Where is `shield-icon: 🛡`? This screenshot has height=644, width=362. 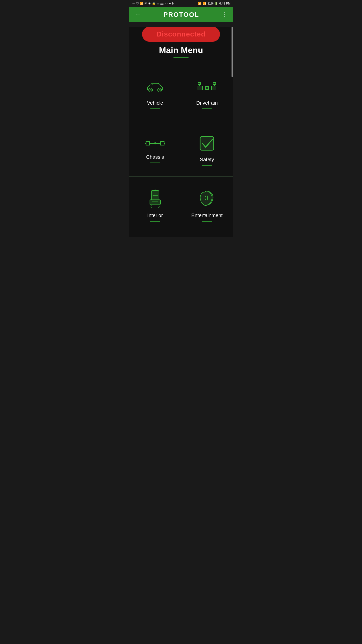
shield-icon: 🛡 is located at coordinates (137, 4).